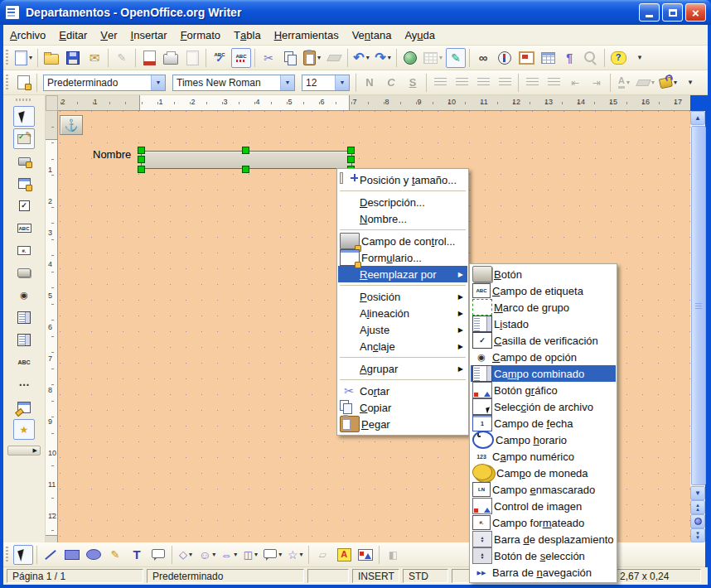 Image resolution: width=711 pixels, height=588 pixels. What do you see at coordinates (149, 35) in the screenshot?
I see `menu-insertar: Insertar` at bounding box center [149, 35].